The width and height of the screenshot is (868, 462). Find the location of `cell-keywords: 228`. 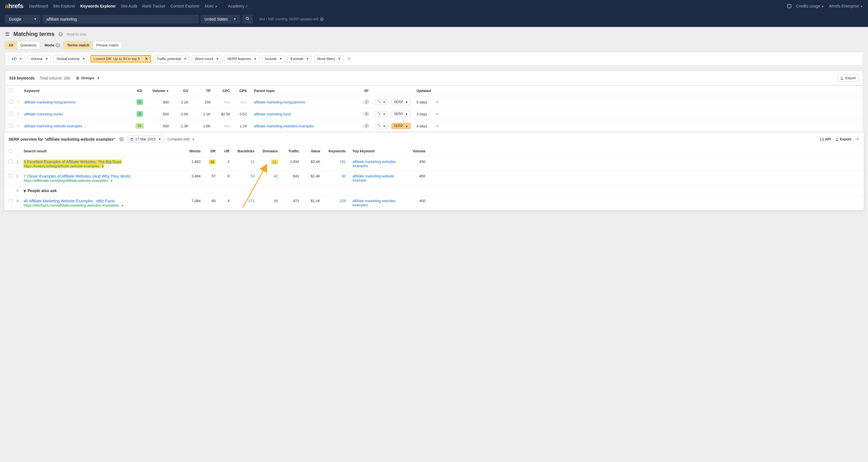

cell-keywords: 228 is located at coordinates (334, 201).